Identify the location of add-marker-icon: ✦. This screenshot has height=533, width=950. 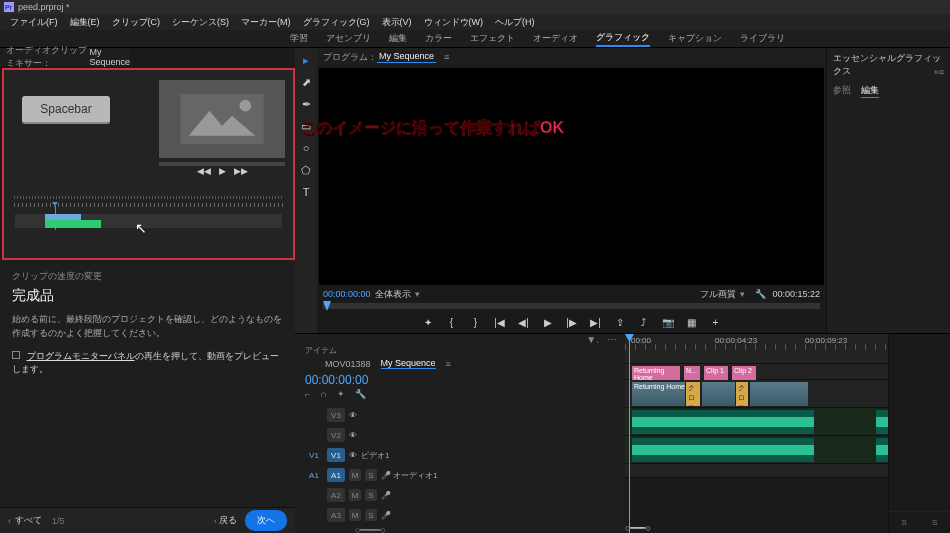
(428, 322).